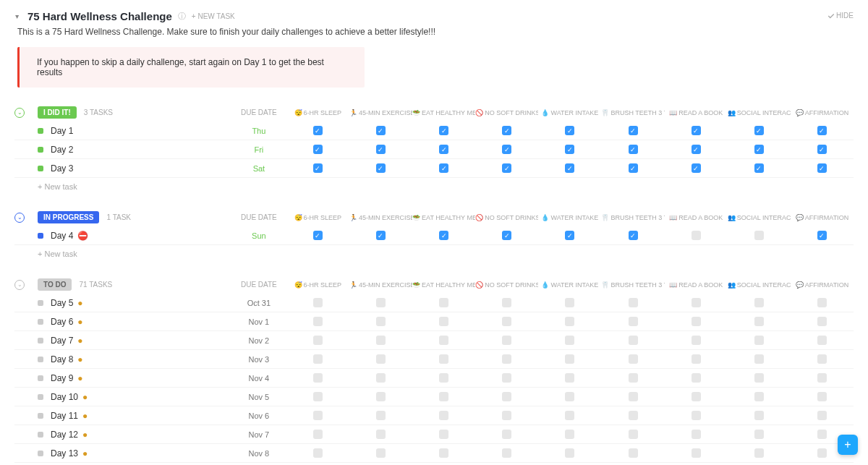  What do you see at coordinates (848, 445) in the screenshot?
I see `create-task-fab: +` at bounding box center [848, 445].